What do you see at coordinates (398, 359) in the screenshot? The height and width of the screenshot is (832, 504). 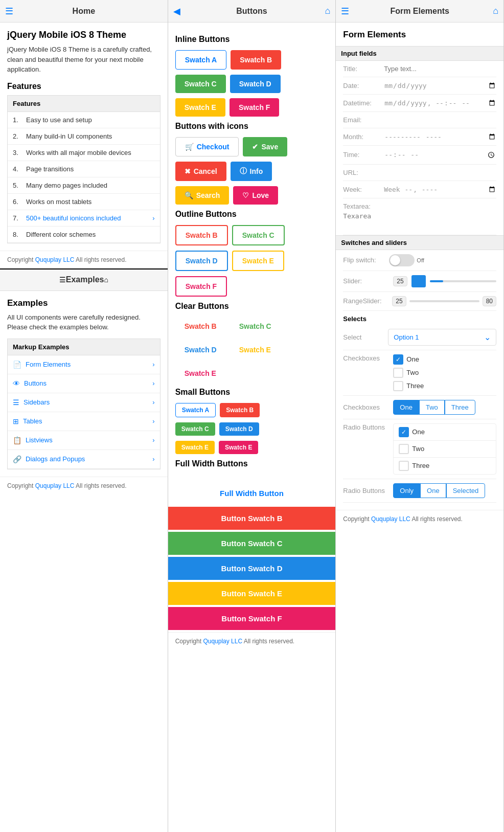 I see `checkbox-one: ✓` at bounding box center [398, 359].